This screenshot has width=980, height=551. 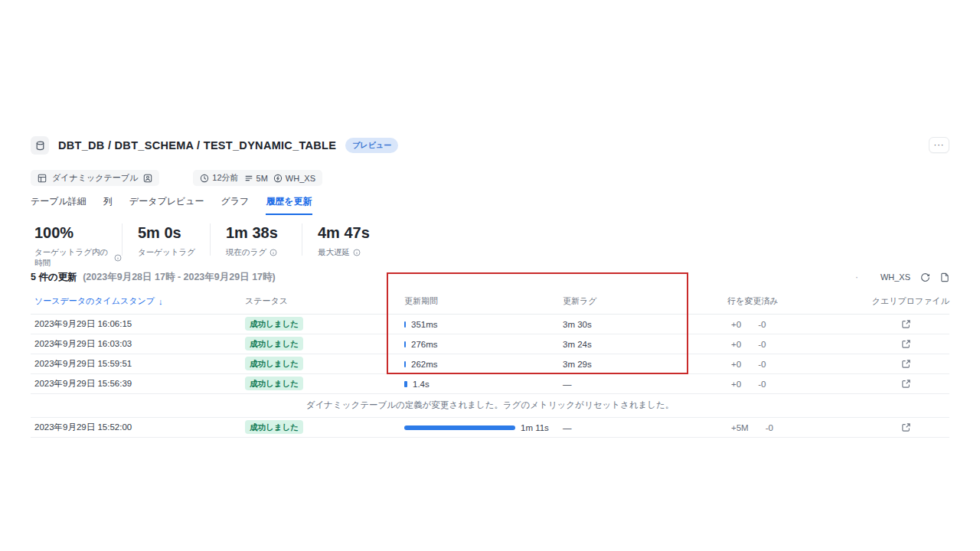 What do you see at coordinates (896, 277) in the screenshot?
I see `toolbar-warehouse-label: WH_XS` at bounding box center [896, 277].